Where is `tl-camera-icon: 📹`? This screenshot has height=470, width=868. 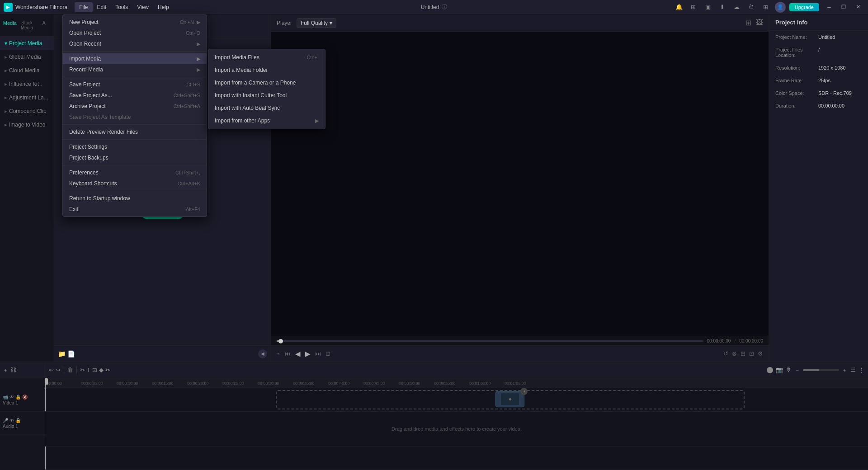 tl-camera-icon: 📹 is located at coordinates (5, 397).